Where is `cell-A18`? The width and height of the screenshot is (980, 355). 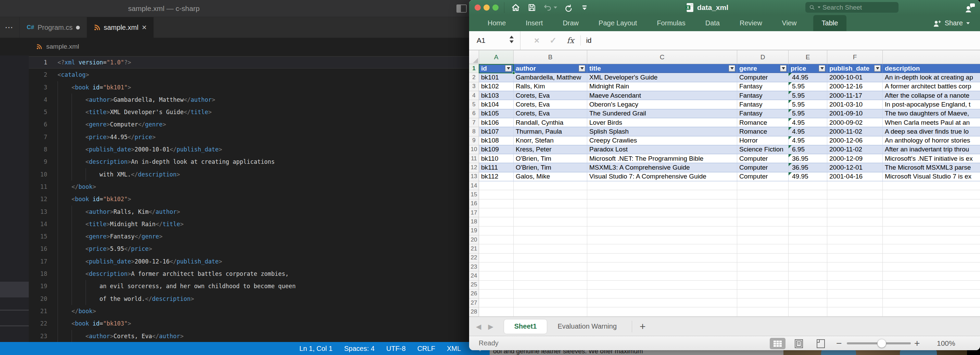
cell-A18 is located at coordinates (496, 222).